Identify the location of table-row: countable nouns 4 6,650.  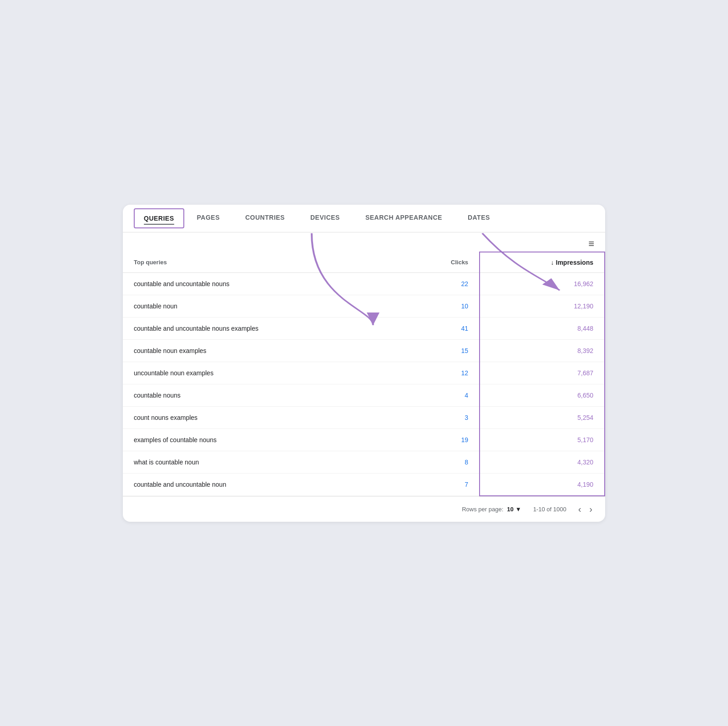
(364, 395).